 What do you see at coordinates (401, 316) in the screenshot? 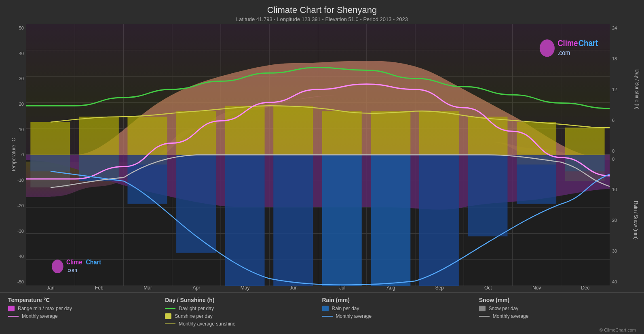
I see `legend-item-rain-avg: Monthly average` at bounding box center [401, 316].